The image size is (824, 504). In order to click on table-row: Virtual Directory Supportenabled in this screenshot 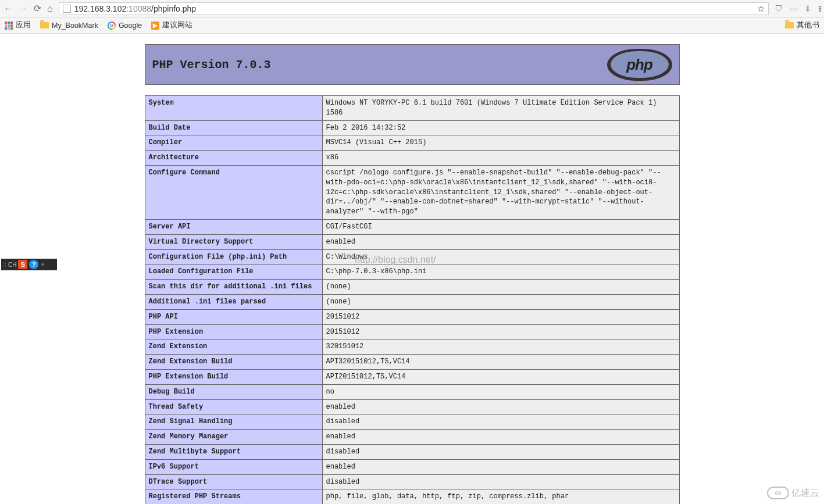, I will do `click(412, 242)`.